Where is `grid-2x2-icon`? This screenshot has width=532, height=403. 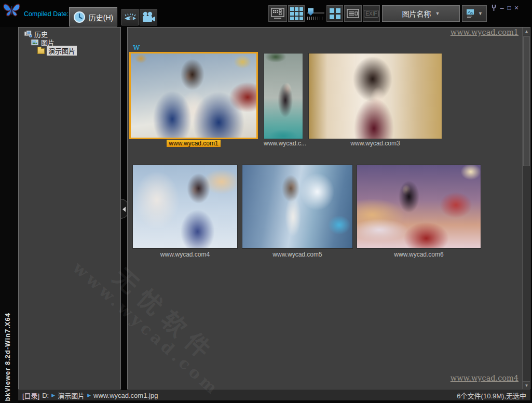
grid-2x2-icon is located at coordinates (335, 14).